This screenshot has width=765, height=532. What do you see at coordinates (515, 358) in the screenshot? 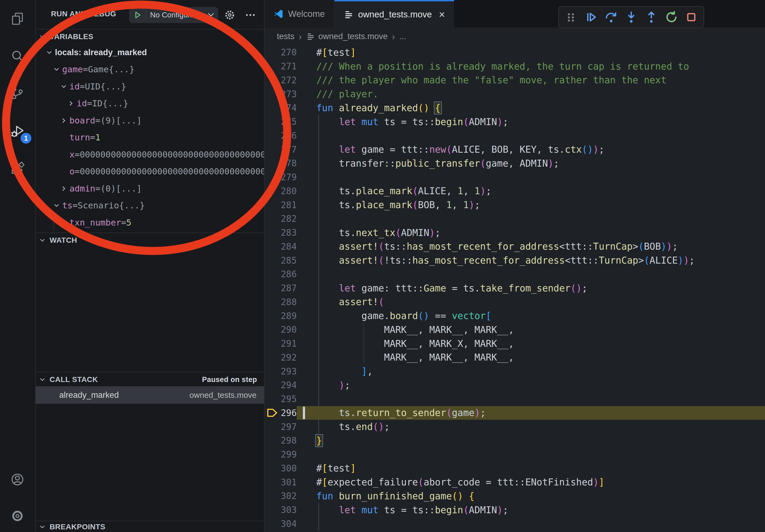
I see `code-line-292: 292 MARK__, MARK__, MARK__,` at bounding box center [515, 358].